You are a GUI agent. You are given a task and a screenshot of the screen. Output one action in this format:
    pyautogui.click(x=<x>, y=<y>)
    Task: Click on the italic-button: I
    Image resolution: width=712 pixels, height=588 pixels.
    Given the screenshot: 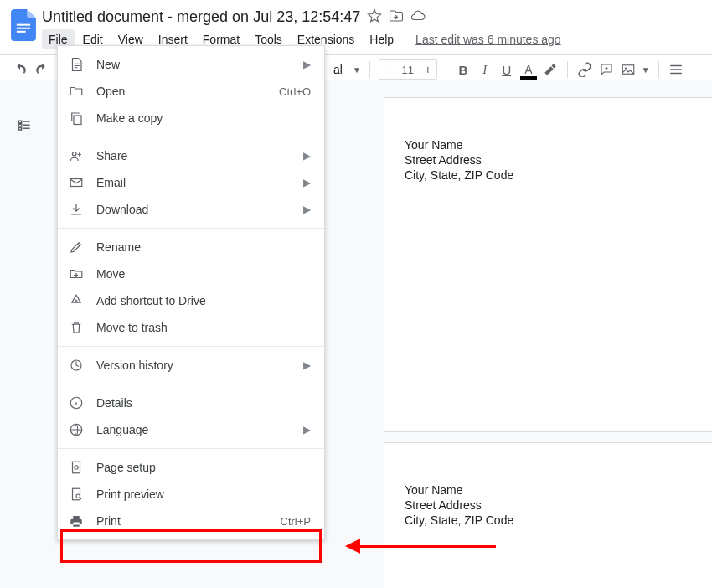 What is the action you would take?
    pyautogui.click(x=485, y=70)
    